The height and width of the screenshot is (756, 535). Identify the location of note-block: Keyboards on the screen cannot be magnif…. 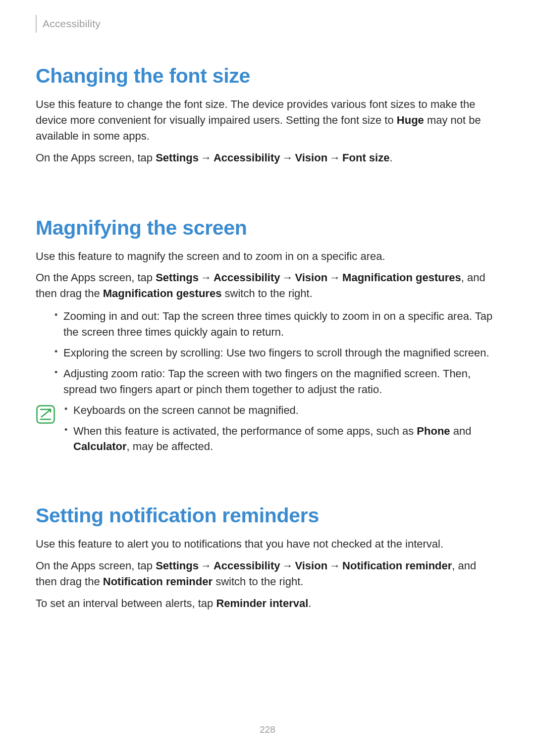
(268, 431).